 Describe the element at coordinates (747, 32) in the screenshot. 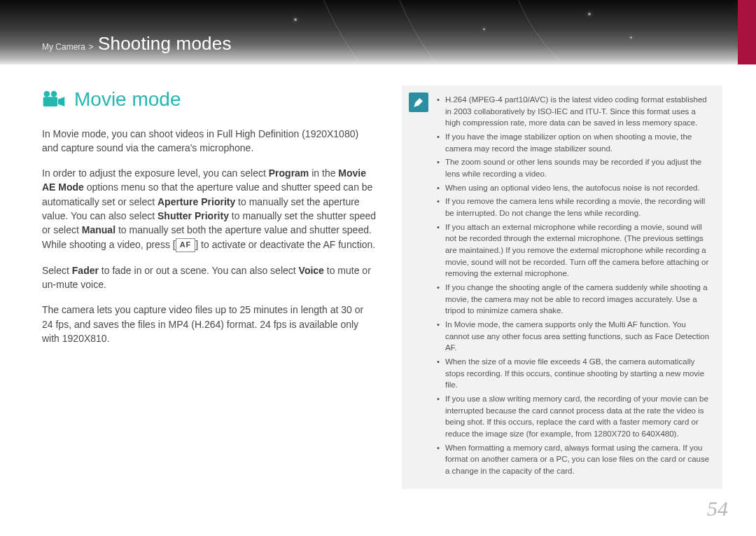

I see `section-color-tab` at that location.